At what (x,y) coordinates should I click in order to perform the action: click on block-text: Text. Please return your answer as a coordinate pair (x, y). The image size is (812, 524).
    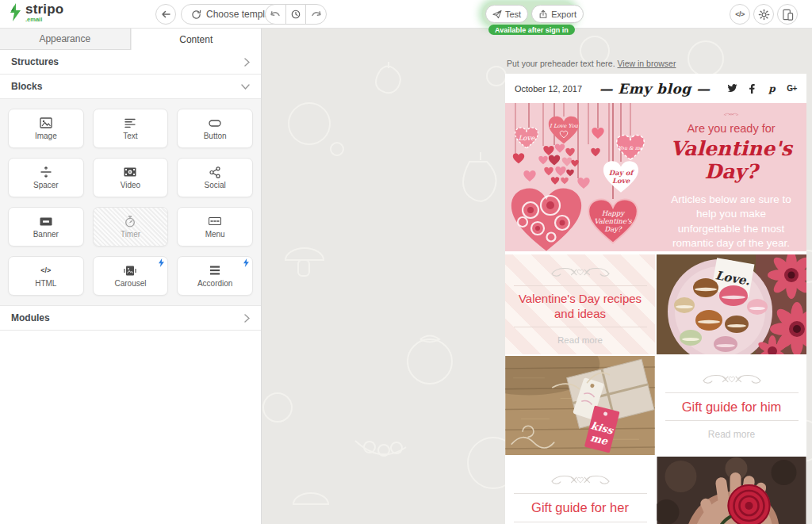
    Looking at the image, I should click on (131, 128).